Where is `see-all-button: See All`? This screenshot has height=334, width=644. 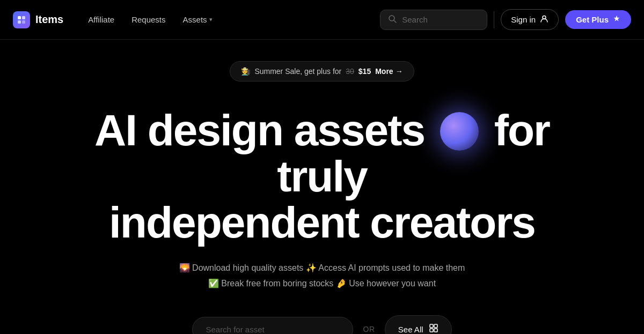
see-all-button: See All is located at coordinates (419, 325).